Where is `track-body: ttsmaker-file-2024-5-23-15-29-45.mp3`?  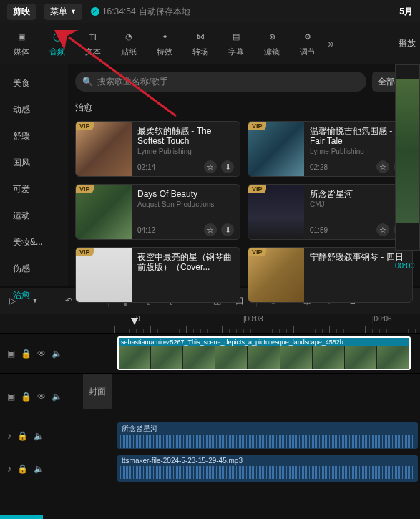
track-body: ttsmaker-file-2024-5-23-15-29-45.mp3 is located at coordinates (249, 468).